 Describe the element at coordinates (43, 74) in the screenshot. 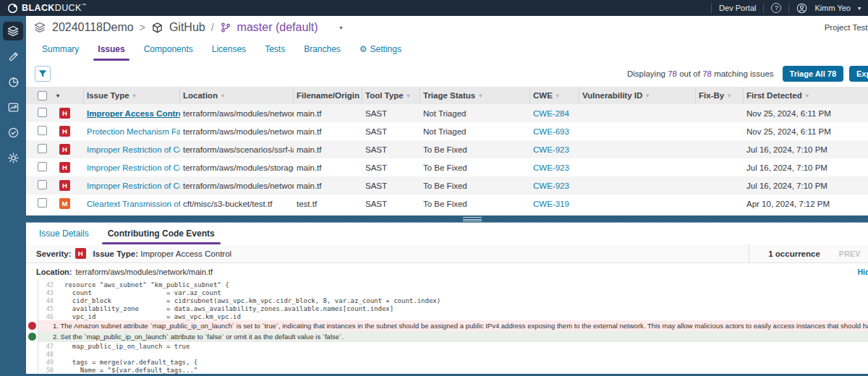

I see `filter-button` at that location.